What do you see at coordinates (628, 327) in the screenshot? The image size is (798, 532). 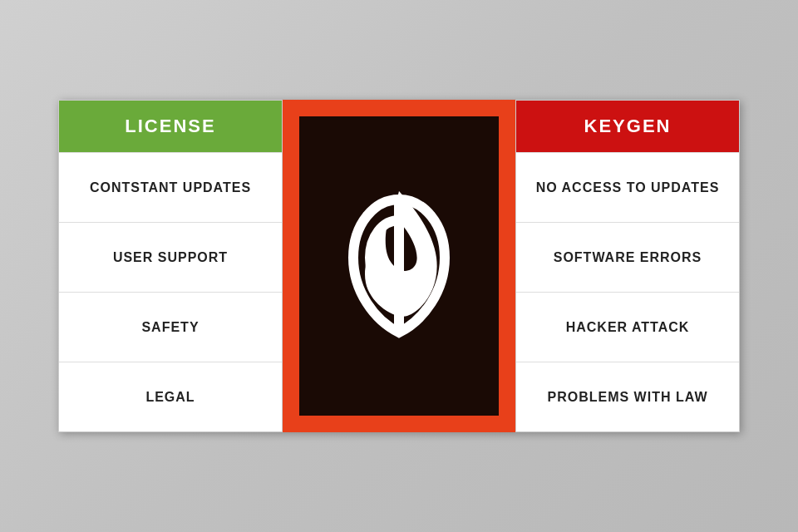 I see `keygen-item-3: HACKER ATTACK` at bounding box center [628, 327].